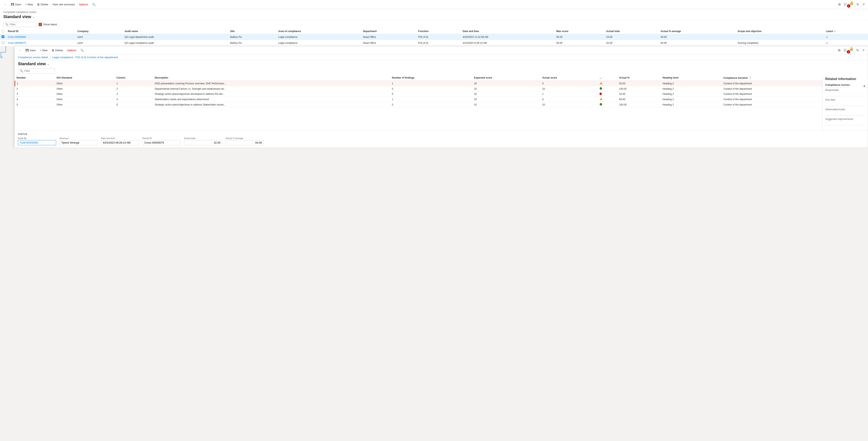 Image resolution: width=868 pixels, height=441 pixels. What do you see at coordinates (82, 50) in the screenshot?
I see `inner-search-button: 🔍` at bounding box center [82, 50].